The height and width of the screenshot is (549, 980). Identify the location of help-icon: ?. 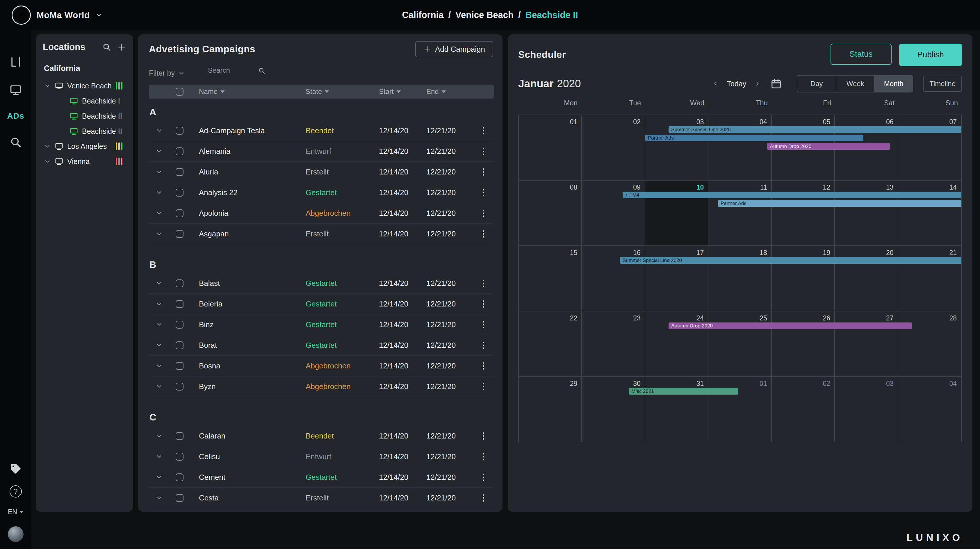
(16, 492).